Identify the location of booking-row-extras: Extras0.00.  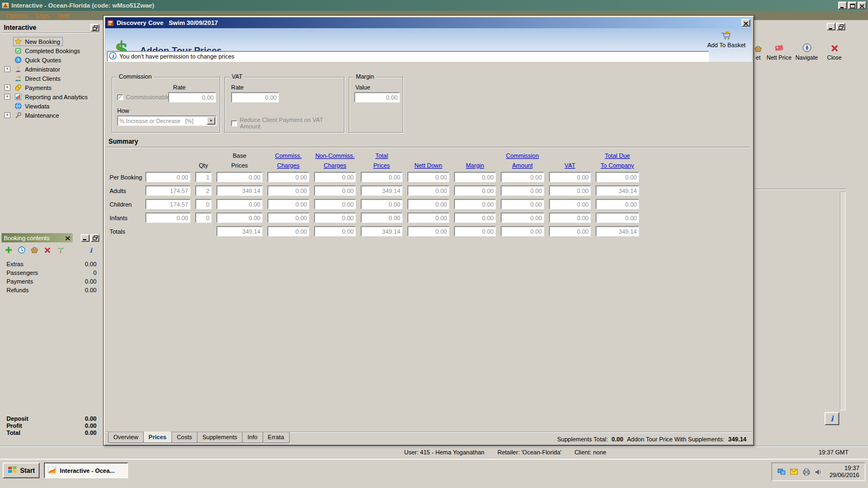
(51, 264).